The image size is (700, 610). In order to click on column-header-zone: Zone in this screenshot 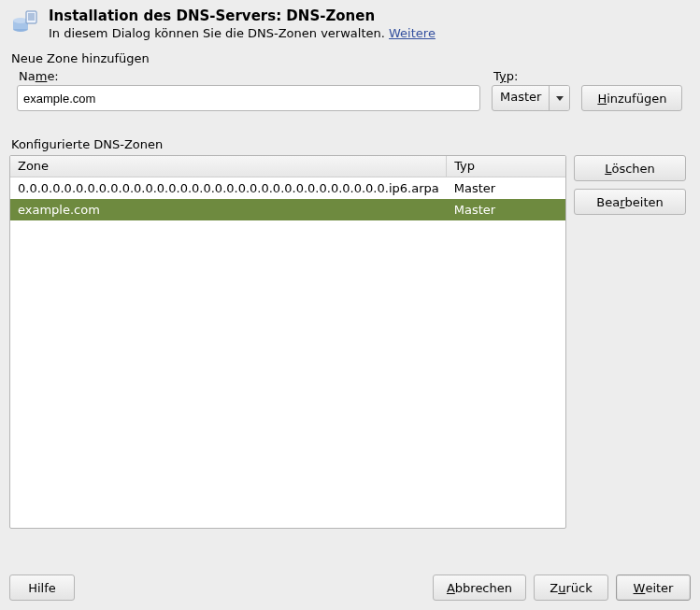, I will do `click(228, 166)`.